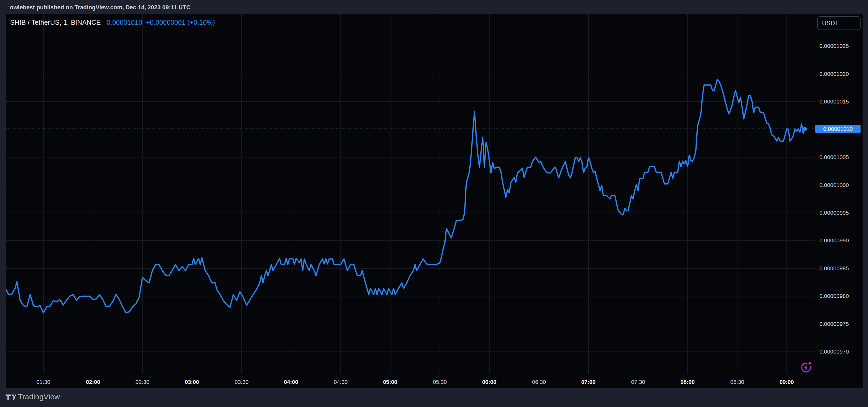  I want to click on lightning-bolt-icon, so click(806, 368).